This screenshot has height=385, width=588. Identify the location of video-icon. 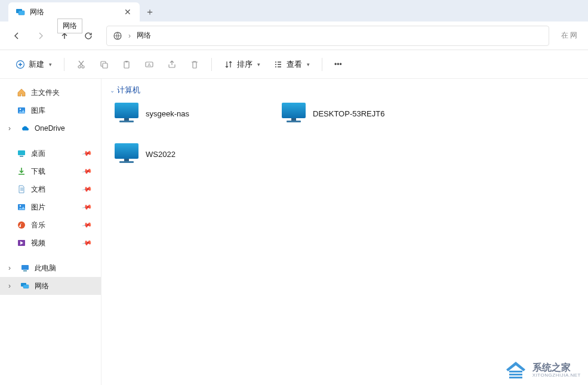
(21, 243).